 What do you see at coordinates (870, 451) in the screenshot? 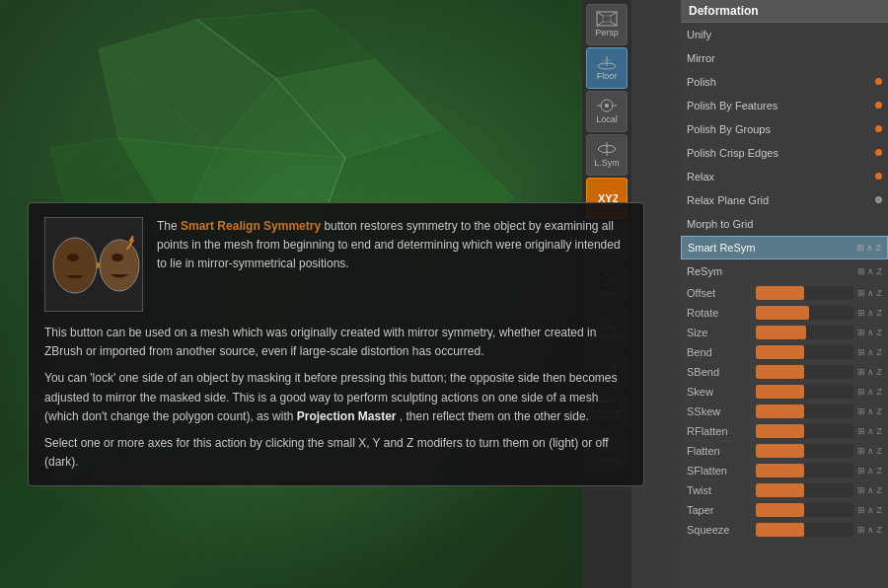
I see `flatten-icons: ⊞ ∧ Z` at bounding box center [870, 451].